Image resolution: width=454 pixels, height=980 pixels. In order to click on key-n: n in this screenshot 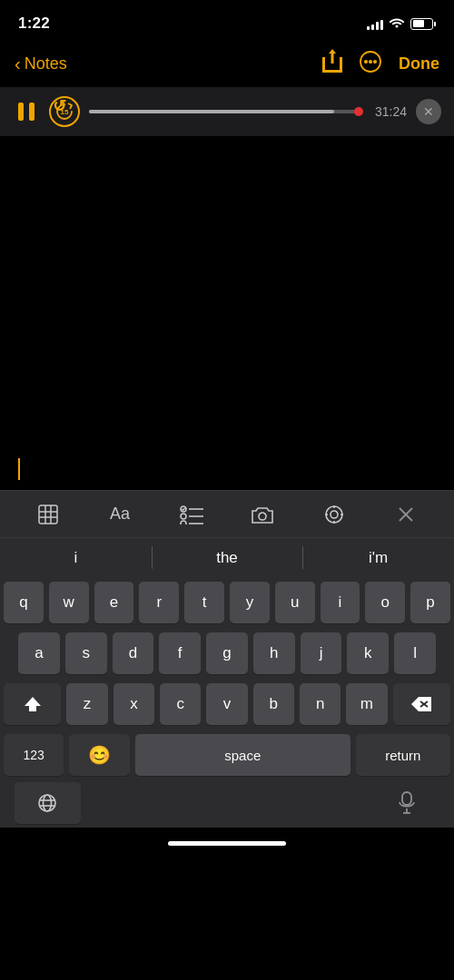, I will do `click(320, 704)`.